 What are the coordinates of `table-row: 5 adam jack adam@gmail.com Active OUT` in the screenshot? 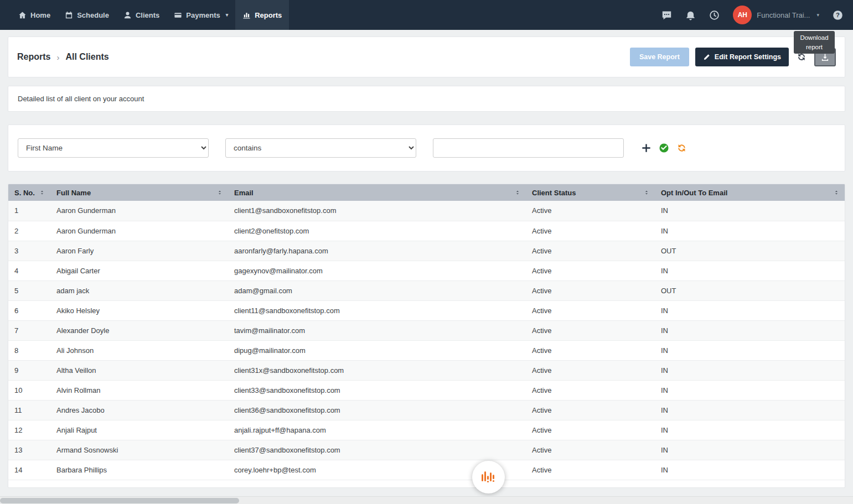 It's located at (426, 290).